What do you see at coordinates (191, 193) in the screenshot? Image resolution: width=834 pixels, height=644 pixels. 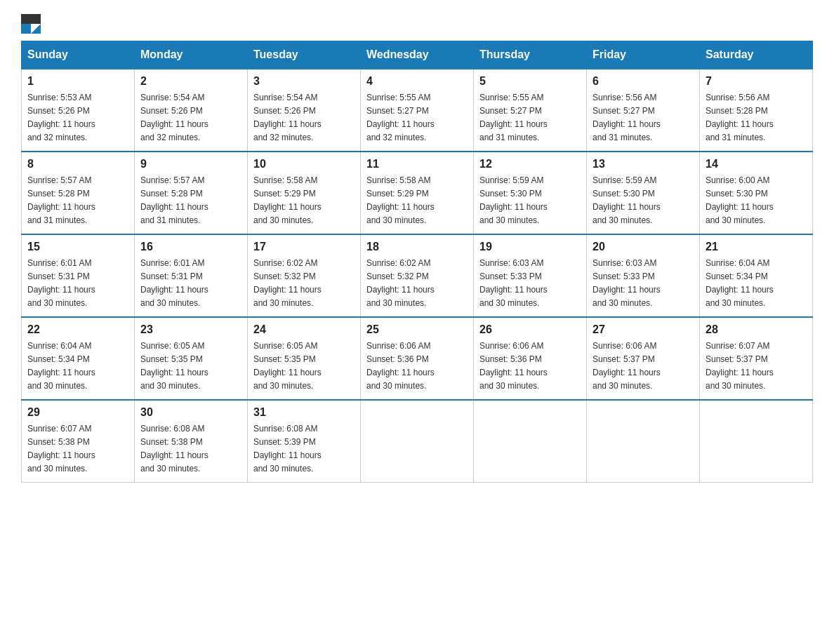 I see `calendar-cell: 9 Sunrise: 5:57 AMSunset: 5:28 PMDayligh…` at bounding box center [191, 193].